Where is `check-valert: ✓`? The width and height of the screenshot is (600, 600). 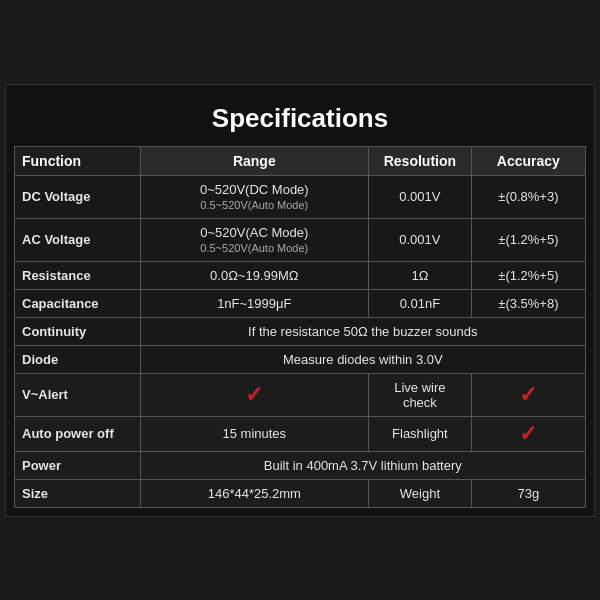 check-valert: ✓ is located at coordinates (254, 394).